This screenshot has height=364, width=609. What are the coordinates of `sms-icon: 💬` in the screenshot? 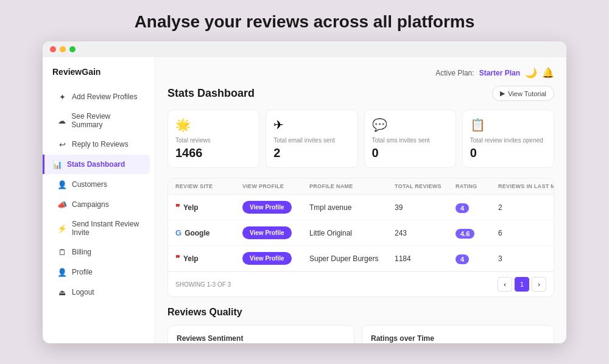 It's located at (410, 125).